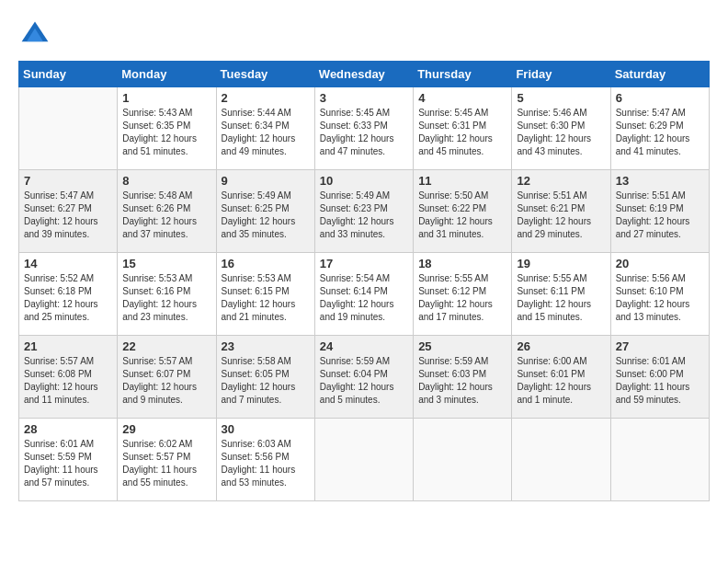  What do you see at coordinates (166, 180) in the screenshot?
I see `day-number: 8` at bounding box center [166, 180].